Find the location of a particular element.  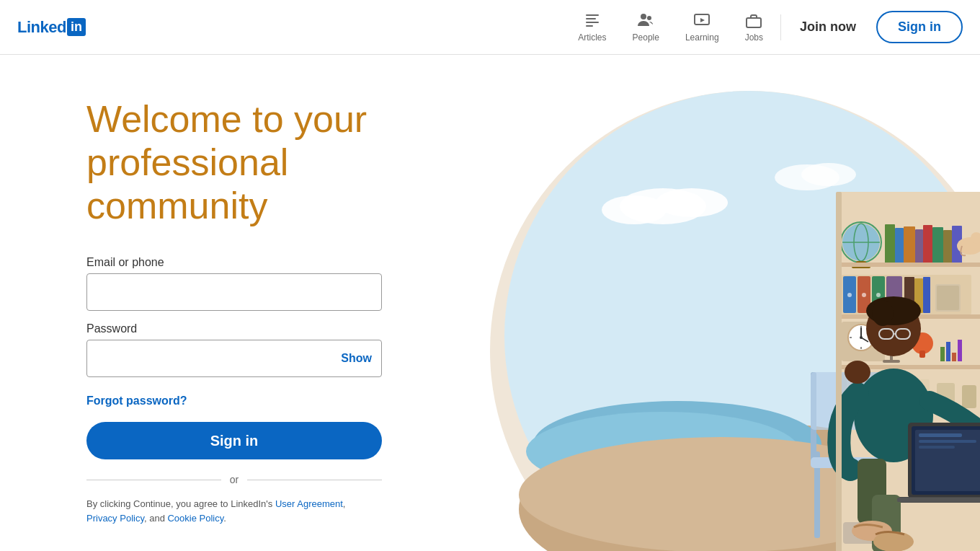

nav-item-learning: Learning is located at coordinates (702, 27).